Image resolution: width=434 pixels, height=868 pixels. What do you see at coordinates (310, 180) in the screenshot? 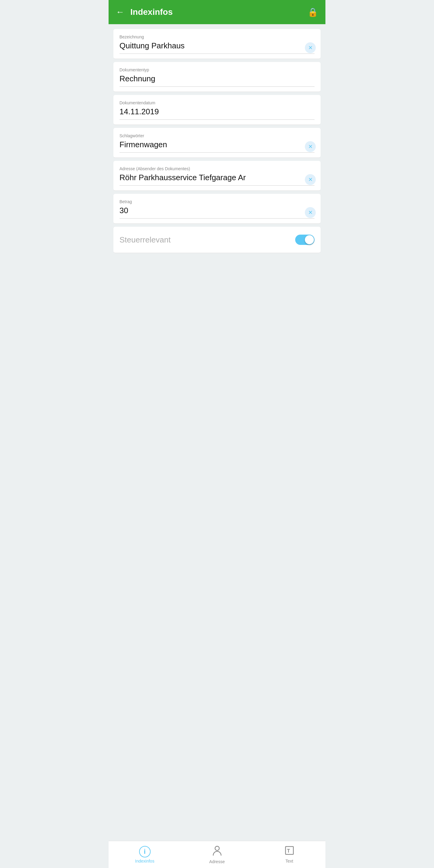
I see `clear-adresse-button: ✕` at bounding box center [310, 180].